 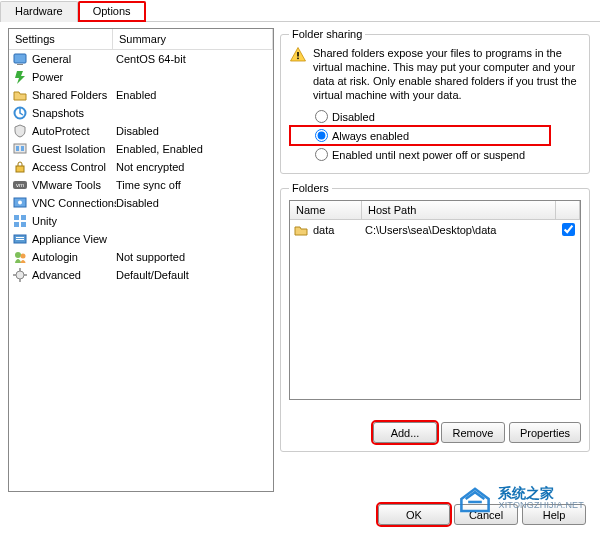 I want to click on radio-until-input, so click(x=322, y=154).